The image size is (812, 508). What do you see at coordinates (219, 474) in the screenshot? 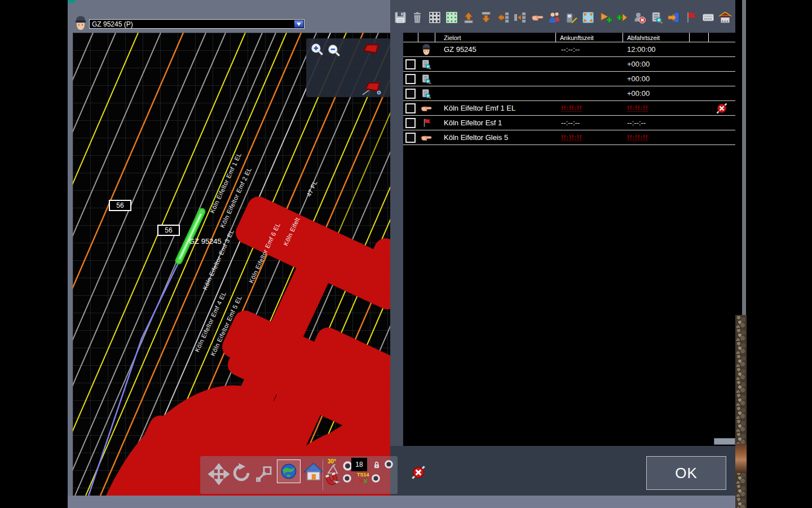
I see `pan-icon` at bounding box center [219, 474].